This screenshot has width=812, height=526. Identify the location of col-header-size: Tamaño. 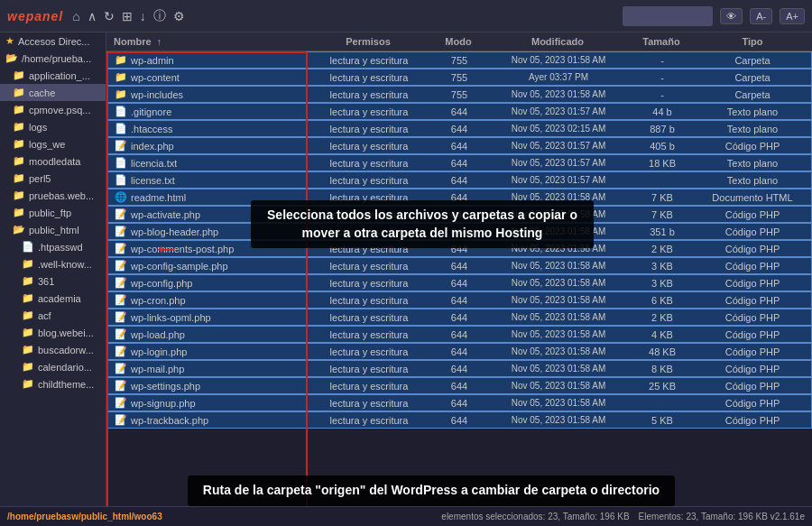
(661, 42).